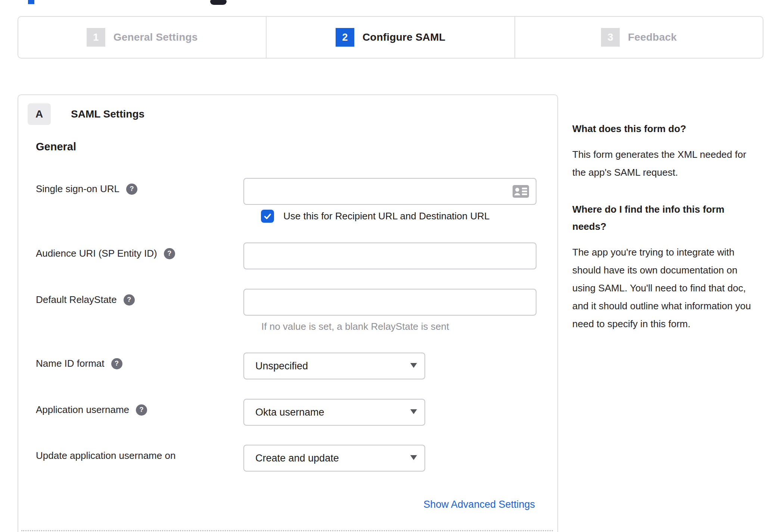  Describe the element at coordinates (105, 254) in the screenshot. I see `audience-uri-label: Audience URI (SP Entity ID) ?` at that location.